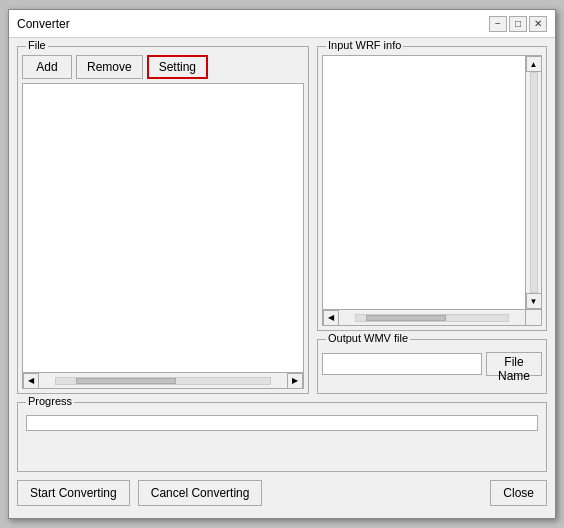 The width and height of the screenshot is (564, 528). I want to click on wrf-scrollbar-h-track, so click(432, 318).